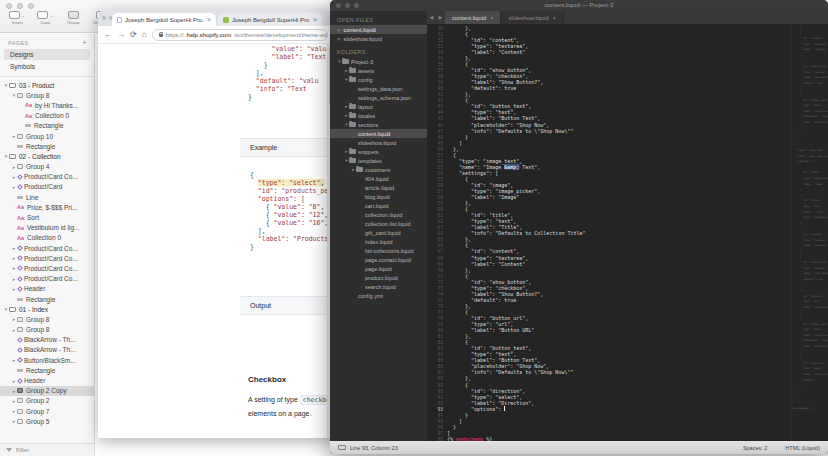  I want to click on tree-file-item: page.contact.liquid, so click(378, 260).